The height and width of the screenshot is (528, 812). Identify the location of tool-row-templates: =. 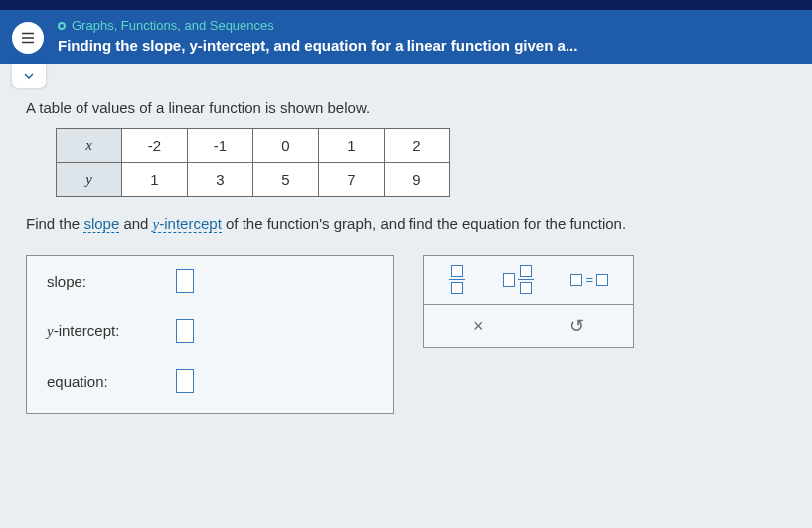
(529, 279).